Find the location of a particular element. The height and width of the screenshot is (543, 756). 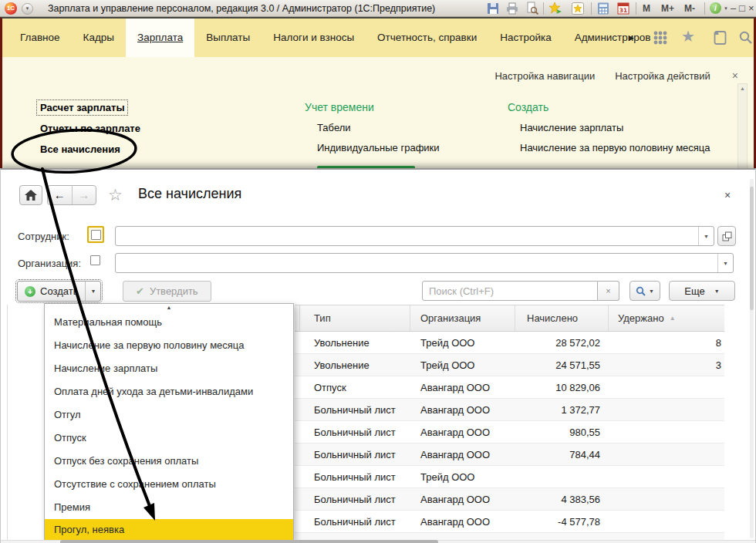

back-button: ← is located at coordinates (60, 195).